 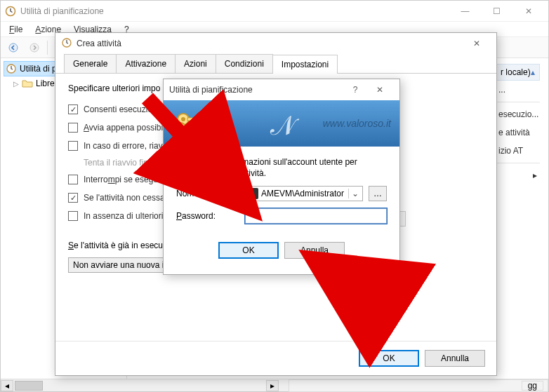 What do you see at coordinates (282, 126) in the screenshot?
I see `banner-script-deco: 𝒩` at bounding box center [282, 126].